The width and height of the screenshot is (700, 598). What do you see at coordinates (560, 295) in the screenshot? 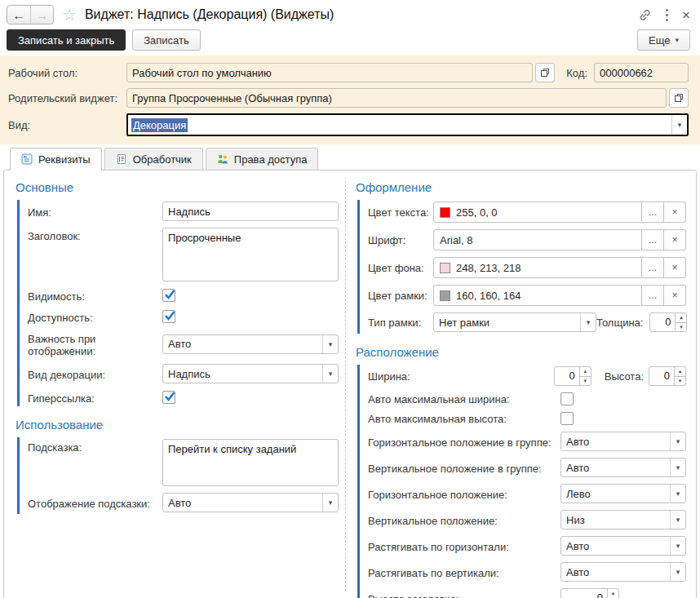
I see `border-color-field: 160, 160, 164 ... ×` at bounding box center [560, 295].